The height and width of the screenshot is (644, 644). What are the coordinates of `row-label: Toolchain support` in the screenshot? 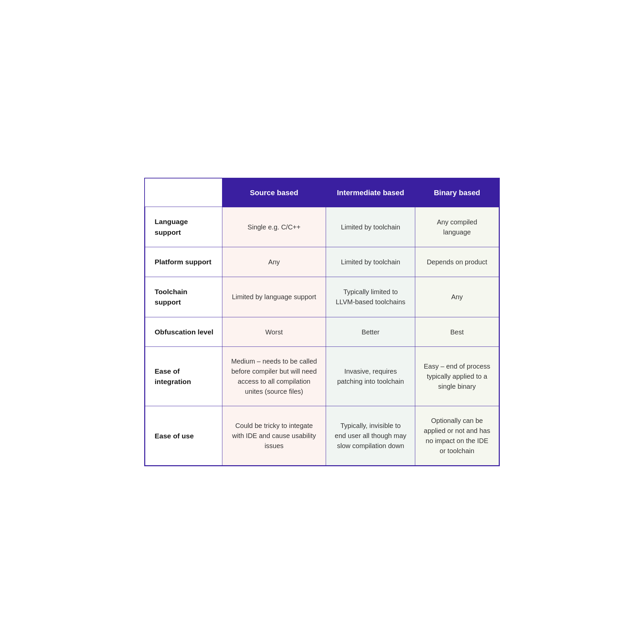 It's located at (184, 297).